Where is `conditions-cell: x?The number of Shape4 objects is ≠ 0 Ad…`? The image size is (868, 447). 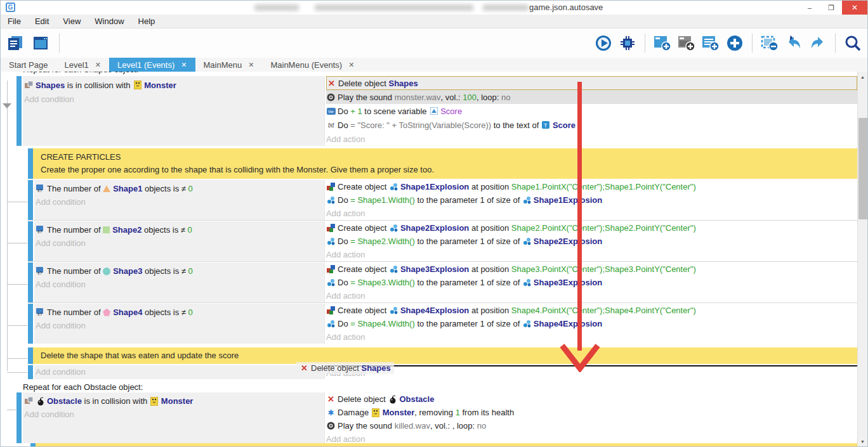 conditions-cell: x?The number of Shape4 objects is ≠ 0 Ad… is located at coordinates (179, 323).